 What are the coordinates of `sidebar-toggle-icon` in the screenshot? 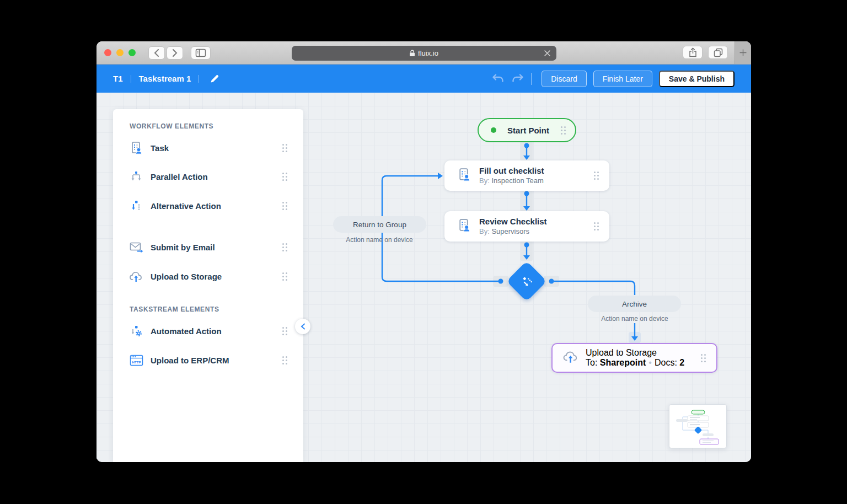 It's located at (201, 53).